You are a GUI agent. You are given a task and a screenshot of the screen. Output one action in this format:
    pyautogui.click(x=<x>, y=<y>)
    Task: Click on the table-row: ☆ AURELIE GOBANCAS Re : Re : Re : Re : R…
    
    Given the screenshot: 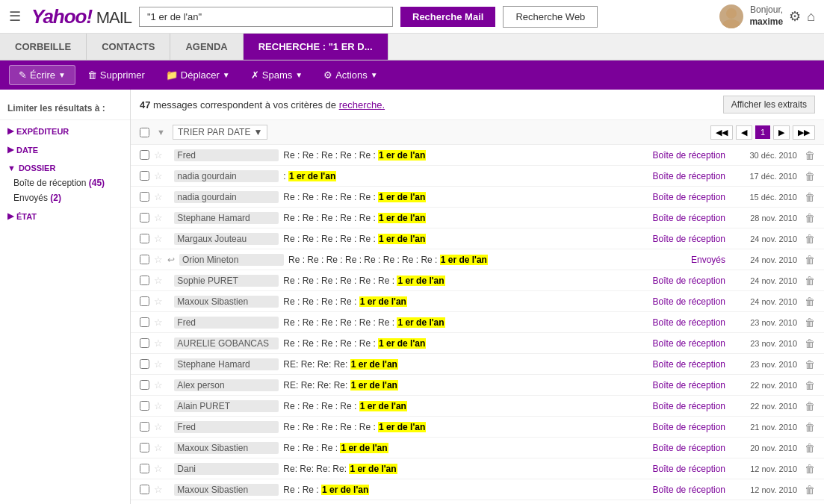 What is the action you would take?
    pyautogui.click(x=477, y=343)
    